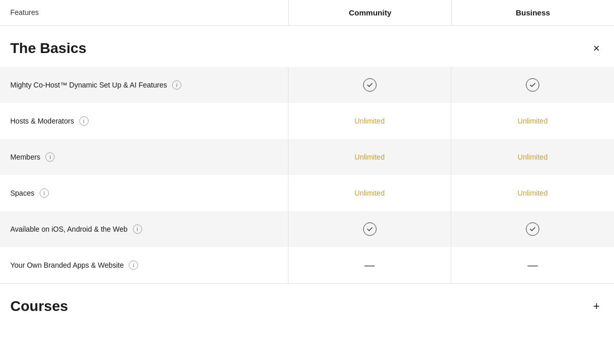 The height and width of the screenshot is (364, 614). I want to click on feature-name-cell: Mighty Co-Host™ Dynamic Set Up & AI Feat…, so click(144, 85).